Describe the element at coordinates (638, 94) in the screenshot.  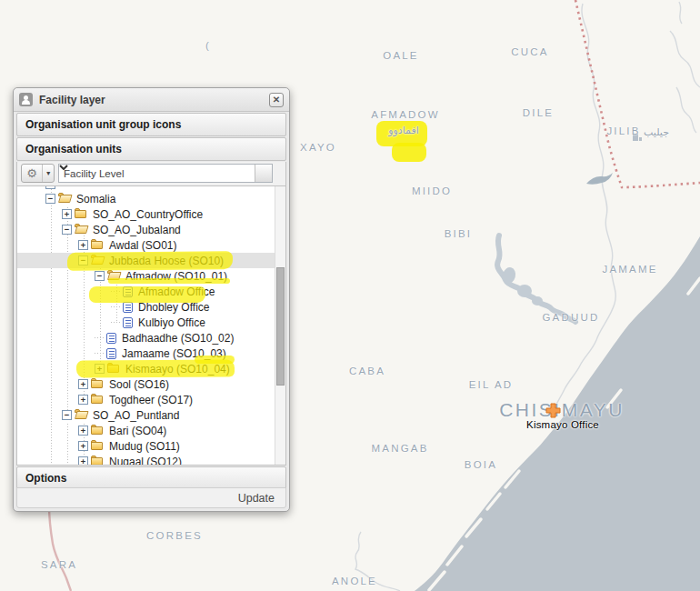
I see `admin-boundary` at that location.